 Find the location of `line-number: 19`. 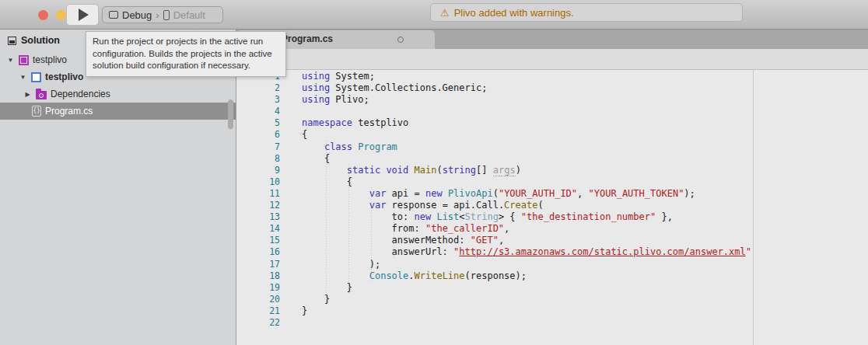

line-number: 19 is located at coordinates (258, 288).